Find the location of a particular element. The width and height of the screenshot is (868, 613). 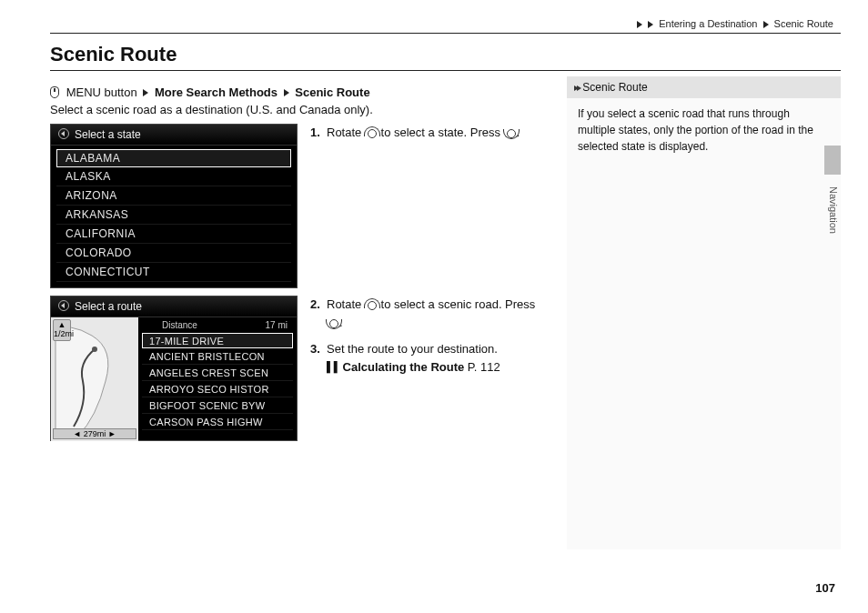

map-scale: ◄ 279mi ► is located at coordinates (95, 434).